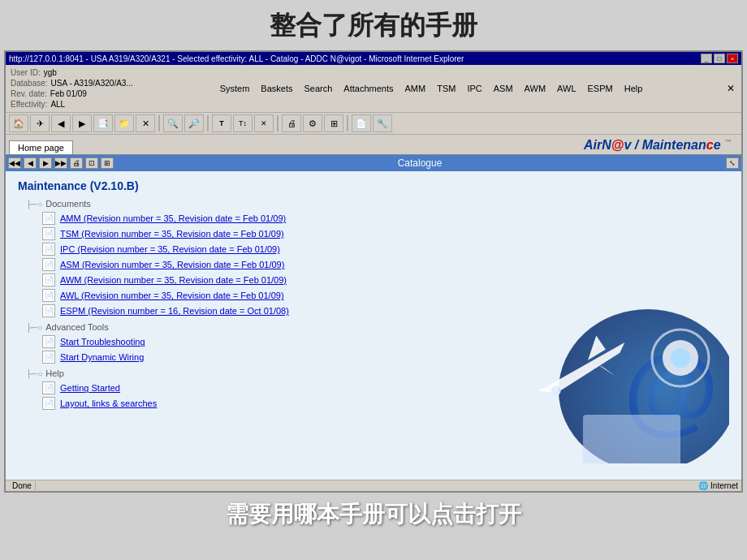 This screenshot has width=747, height=560. I want to click on menu-close-x: ✕, so click(731, 88).